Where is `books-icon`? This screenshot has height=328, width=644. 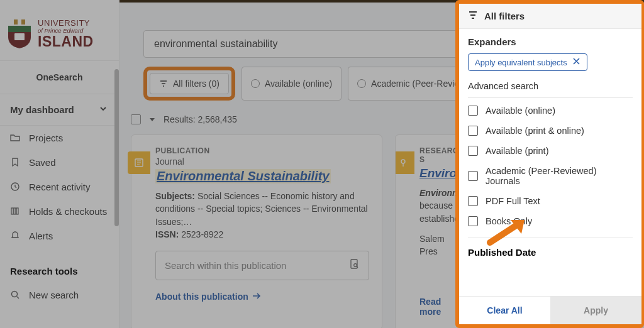 books-icon is located at coordinates (15, 211).